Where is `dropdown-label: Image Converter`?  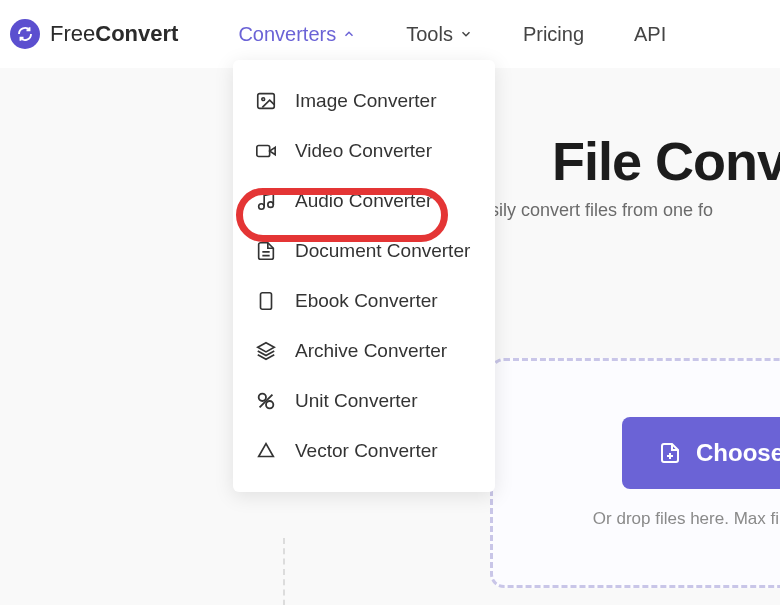
dropdown-label: Image Converter is located at coordinates (366, 101).